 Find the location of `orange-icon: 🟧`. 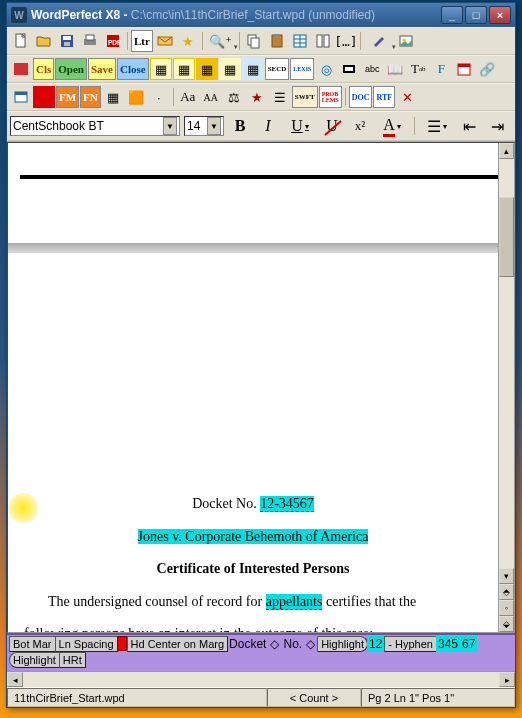

orange-icon: 🟧 is located at coordinates (136, 97).